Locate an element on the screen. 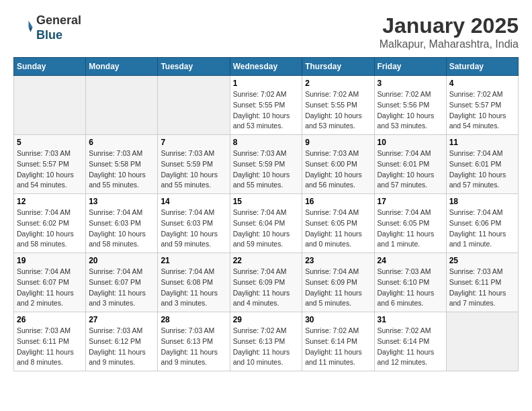  calendar-week-row: 5Sunrise: 7:03 AMSunset: 5:57 PMDaylight… is located at coordinates (266, 165).